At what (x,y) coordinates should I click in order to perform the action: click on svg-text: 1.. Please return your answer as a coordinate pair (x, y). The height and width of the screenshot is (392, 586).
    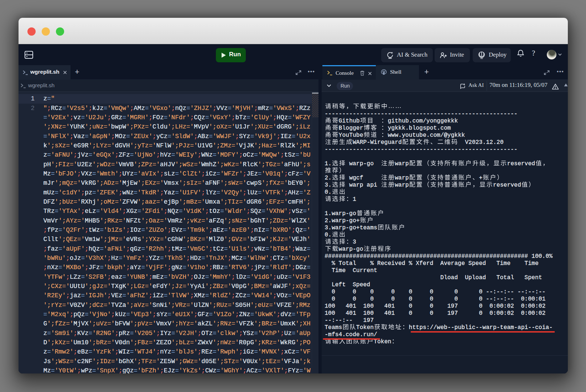
    Looking at the image, I should click on (328, 164).